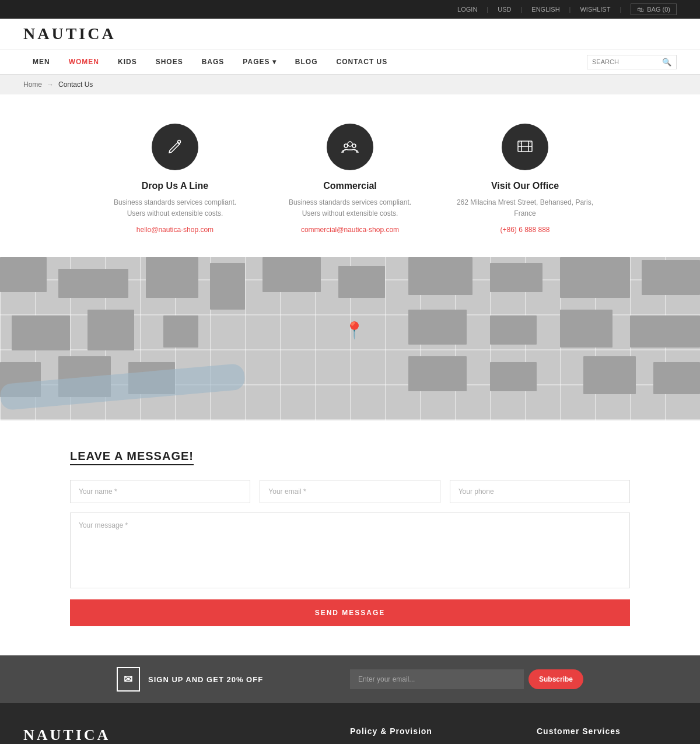 This screenshot has height=744, width=700. What do you see at coordinates (525, 178) in the screenshot?
I see `contact-card-2: Visit Our Office 262 Milacina Mrest Stre…` at bounding box center [525, 178].